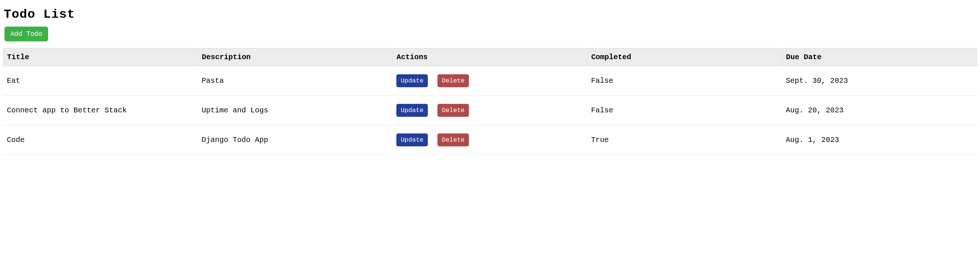 Image resolution: width=980 pixels, height=275 pixels. Describe the element at coordinates (100, 140) in the screenshot. I see `cell-title: Code` at that location.